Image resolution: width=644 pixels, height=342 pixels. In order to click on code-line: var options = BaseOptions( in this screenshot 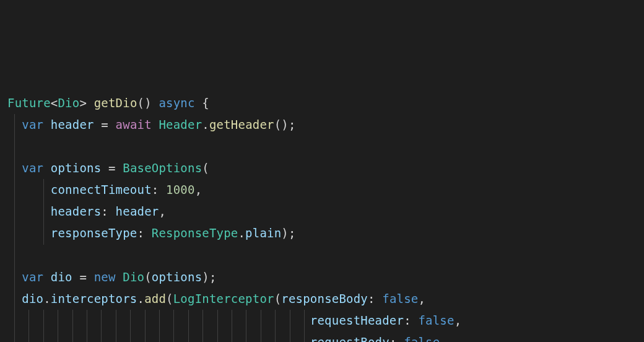, I will do `click(322, 169)`.